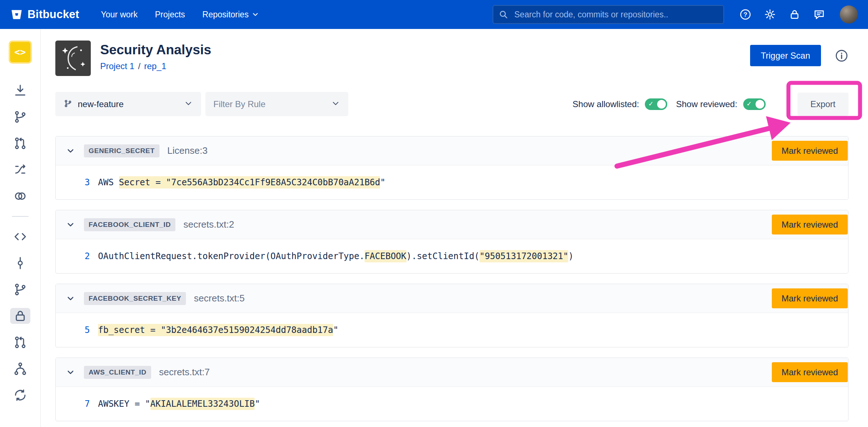 This screenshot has width=868, height=427. I want to click on code-line-number: 3, so click(91, 182).